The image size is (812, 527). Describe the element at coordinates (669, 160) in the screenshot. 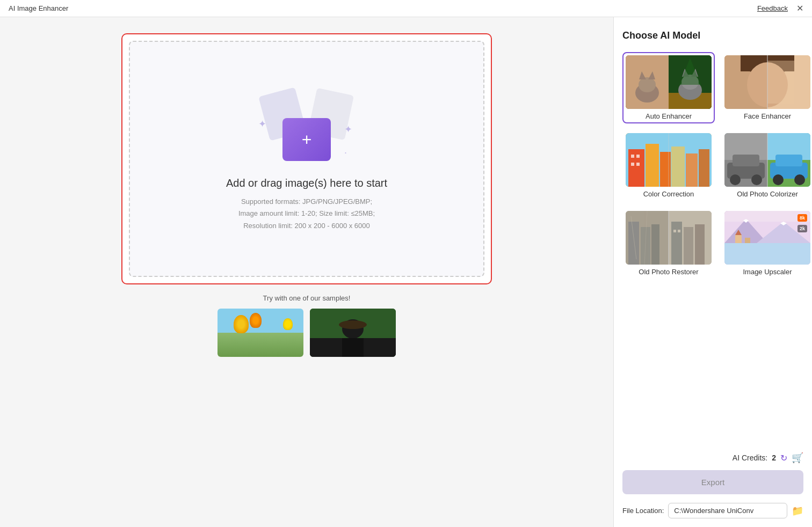

I see `model-thumb-color` at that location.